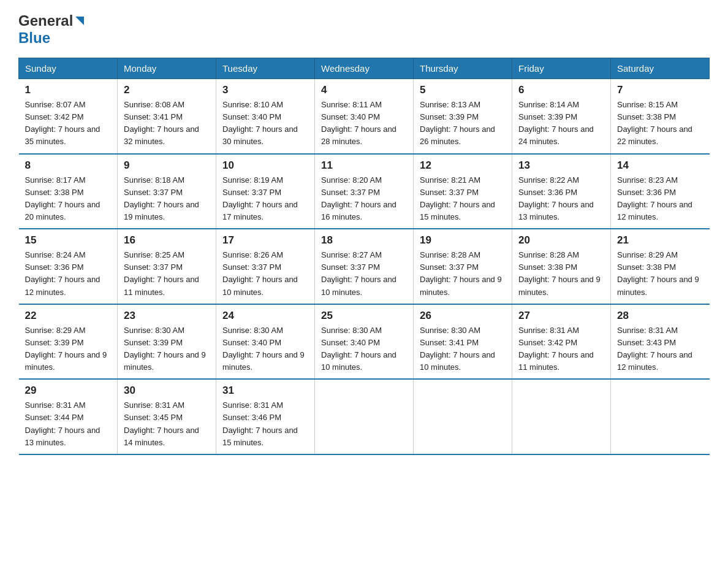  What do you see at coordinates (69, 90) in the screenshot?
I see `day-number: 1` at bounding box center [69, 90].